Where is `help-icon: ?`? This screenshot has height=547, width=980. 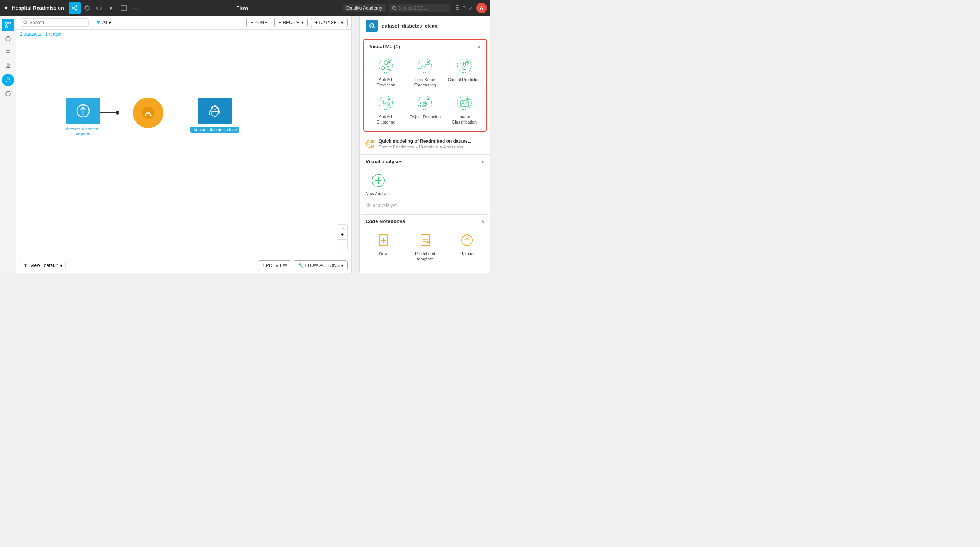
help-icon: ? is located at coordinates (464, 8).